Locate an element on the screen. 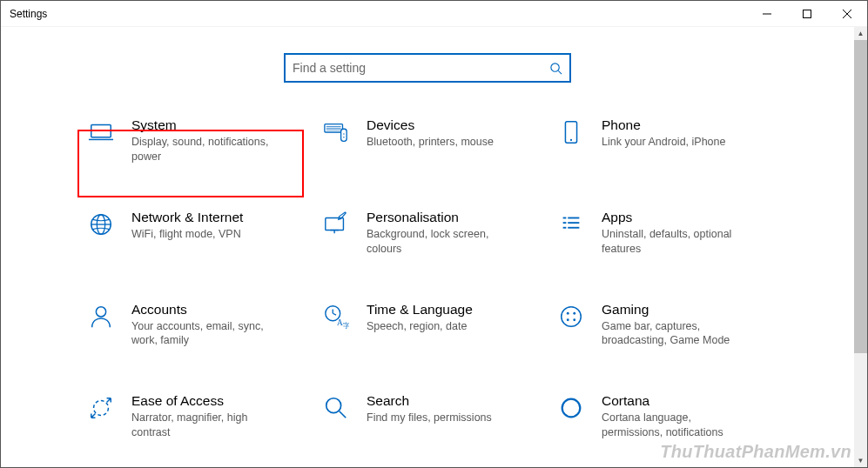 The height and width of the screenshot is (468, 868). tile-title: Personalisation is located at coordinates (452, 217).